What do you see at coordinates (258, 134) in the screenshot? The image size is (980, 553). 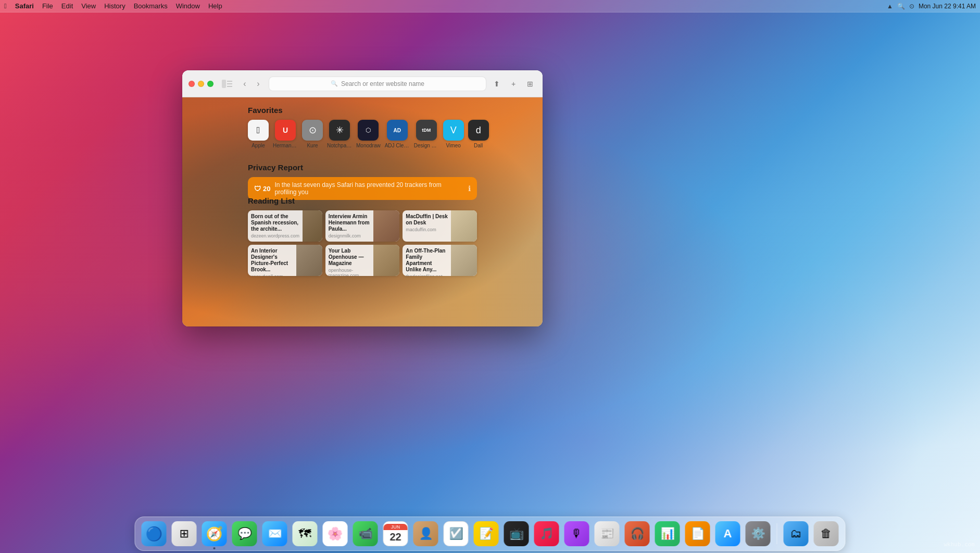 I see `favorite-apple:  Apple` at bounding box center [258, 134].